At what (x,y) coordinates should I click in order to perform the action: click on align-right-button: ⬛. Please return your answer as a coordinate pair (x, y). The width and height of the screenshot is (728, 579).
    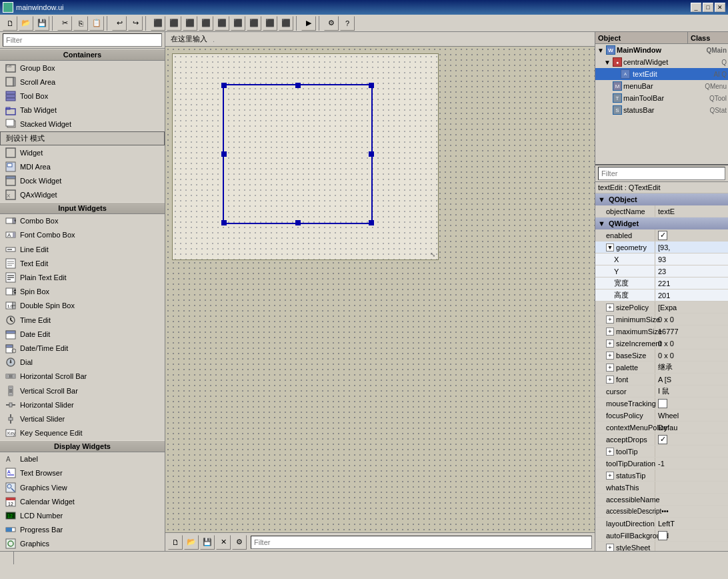
    Looking at the image, I should click on (190, 23).